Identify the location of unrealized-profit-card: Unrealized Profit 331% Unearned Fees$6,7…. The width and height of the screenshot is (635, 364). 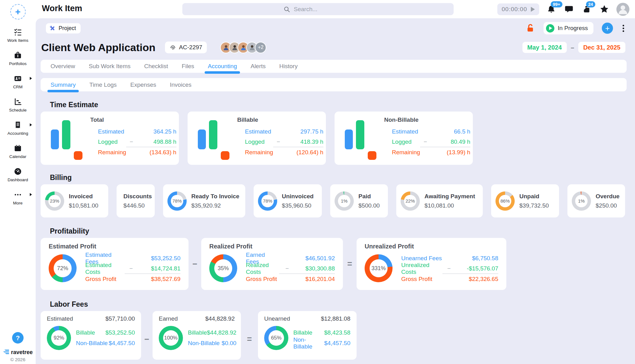
(432, 264).